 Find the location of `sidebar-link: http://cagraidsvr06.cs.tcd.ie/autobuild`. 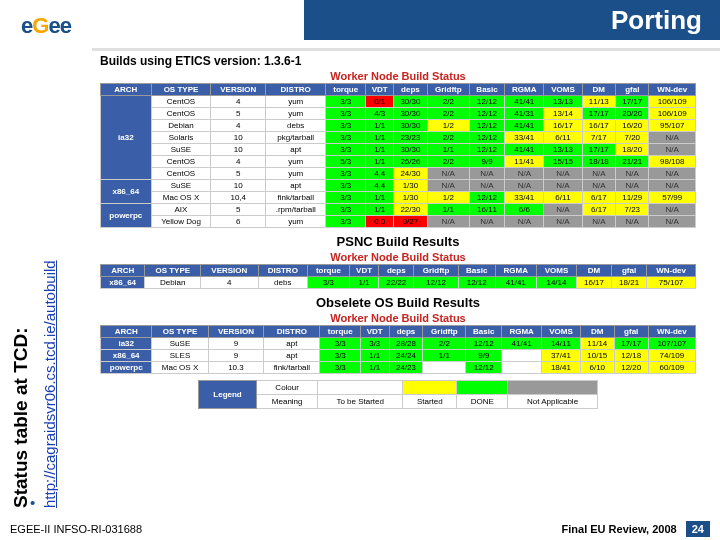

sidebar-link: http://cagraidsvr06.cs.tcd.ie/autobuild is located at coordinates (50, 384).